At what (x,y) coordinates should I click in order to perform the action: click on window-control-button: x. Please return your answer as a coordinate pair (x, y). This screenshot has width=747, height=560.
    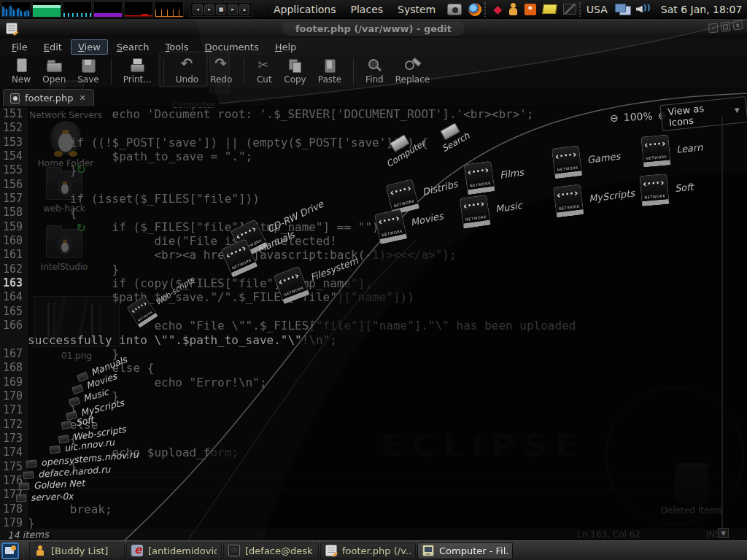
    Looking at the image, I should click on (738, 25).